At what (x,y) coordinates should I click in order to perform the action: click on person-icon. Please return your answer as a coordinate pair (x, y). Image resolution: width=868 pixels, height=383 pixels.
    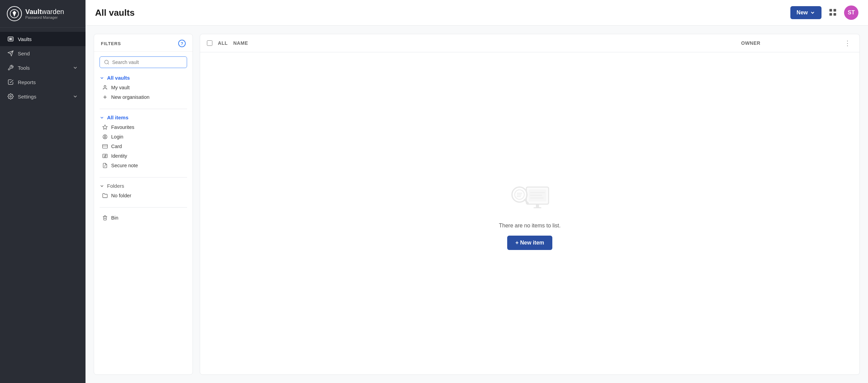
    Looking at the image, I should click on (105, 88).